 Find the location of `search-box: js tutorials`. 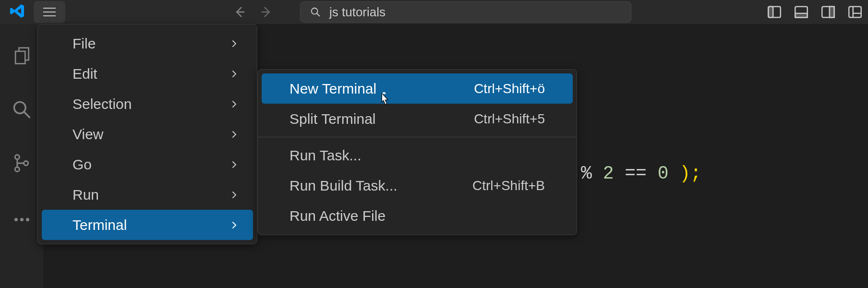

search-box: js tutorials is located at coordinates (466, 12).